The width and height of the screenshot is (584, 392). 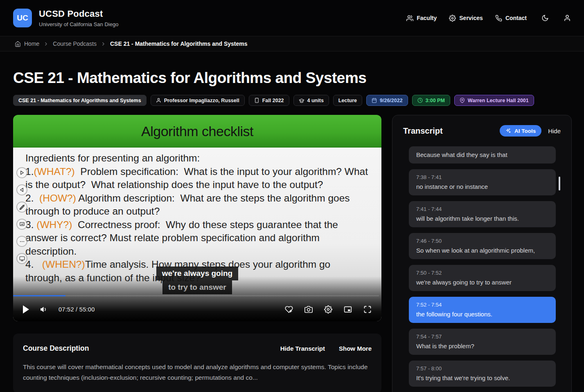 I want to click on hide-transcript-button: Hide Transcript, so click(x=303, y=348).